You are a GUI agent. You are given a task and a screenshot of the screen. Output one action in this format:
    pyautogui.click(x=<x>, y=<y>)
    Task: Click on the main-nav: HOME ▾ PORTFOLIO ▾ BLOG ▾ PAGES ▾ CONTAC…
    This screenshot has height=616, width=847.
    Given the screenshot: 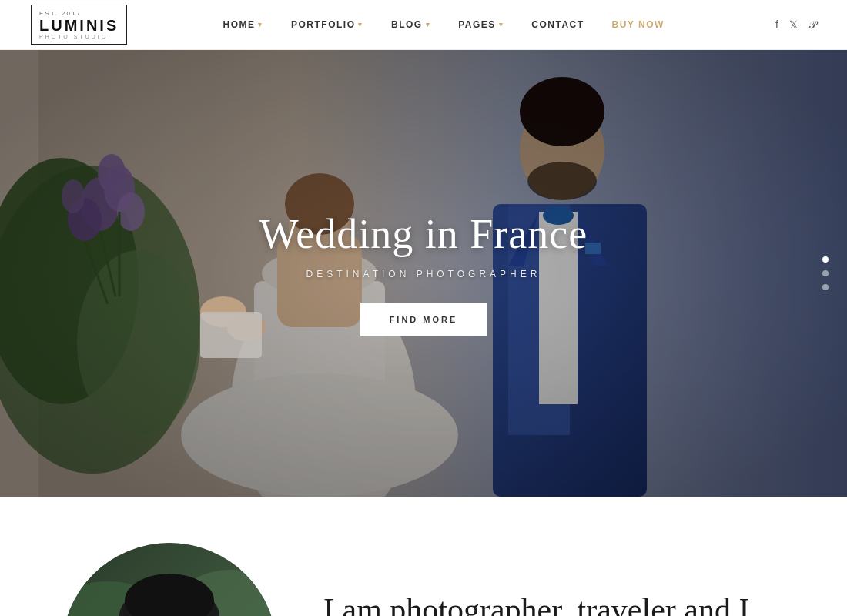 What is the action you would take?
    pyautogui.click(x=444, y=25)
    